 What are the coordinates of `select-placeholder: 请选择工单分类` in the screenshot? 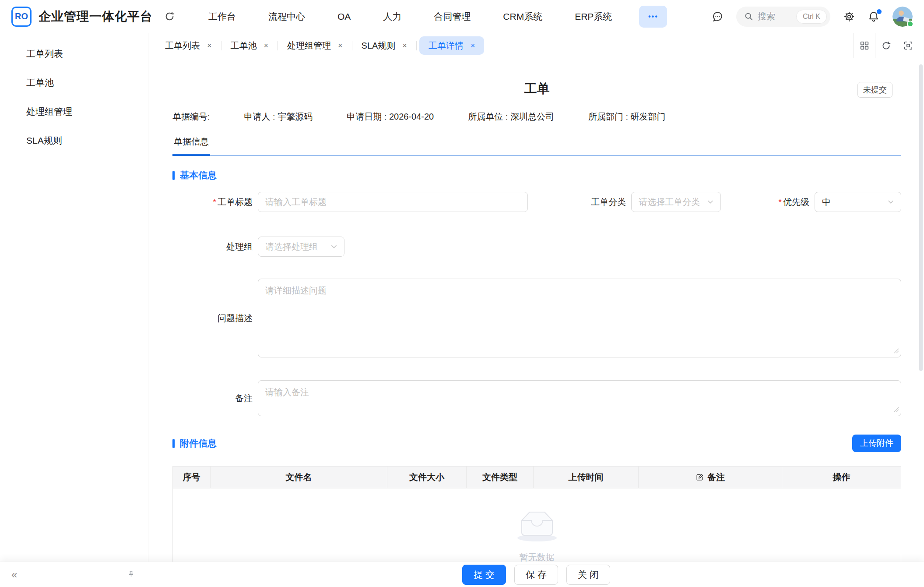 It's located at (669, 202).